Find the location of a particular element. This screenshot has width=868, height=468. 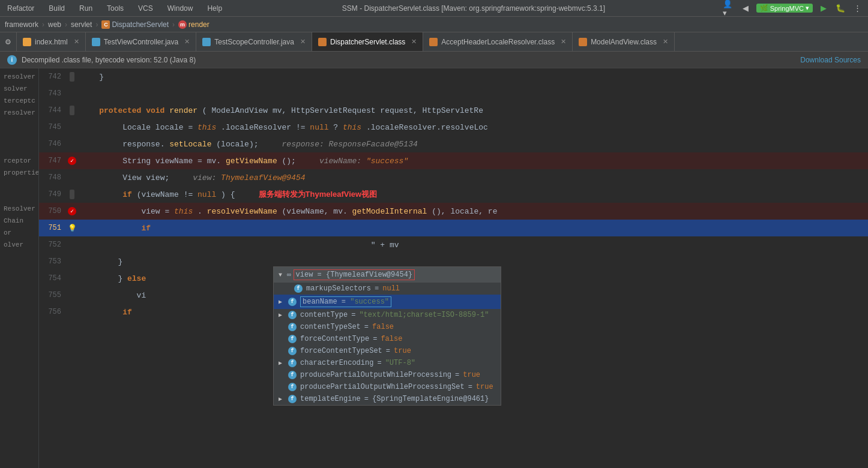

expand-arrow-charencoding: ▶ is located at coordinates (282, 363).